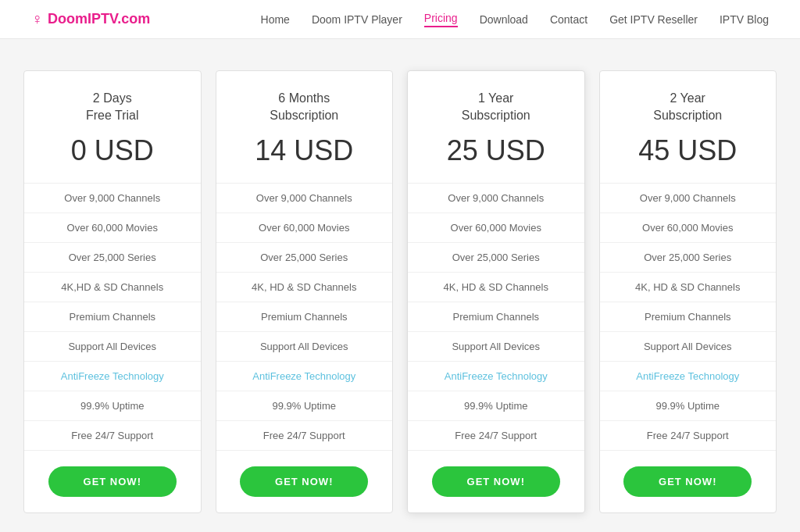 This screenshot has height=532, width=800. What do you see at coordinates (569, 20) in the screenshot?
I see `nav-item-contact: Contact` at bounding box center [569, 20].